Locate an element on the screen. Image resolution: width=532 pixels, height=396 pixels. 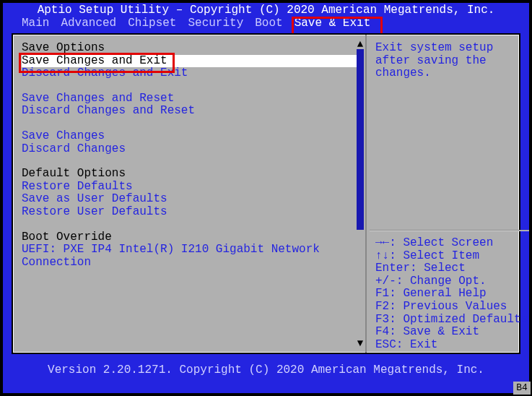
item-save-changes-and-exit: Save Changes and Exit is located at coordinates (190, 61).